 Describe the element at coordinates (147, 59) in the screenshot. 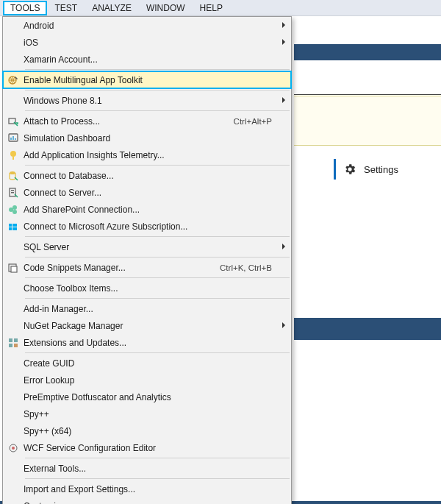

I see `menu-item-xamarin-account: Xamarin Account...` at that location.